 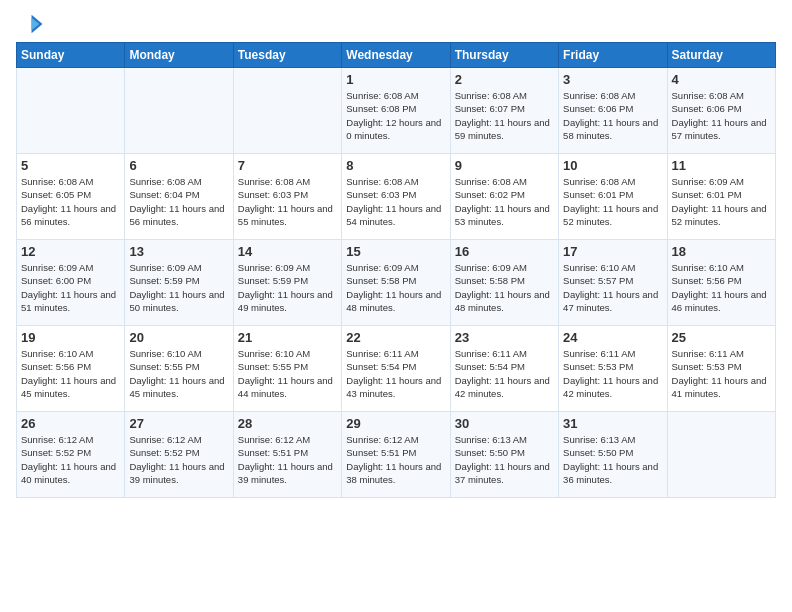 I want to click on day-number: 10, so click(x=612, y=166).